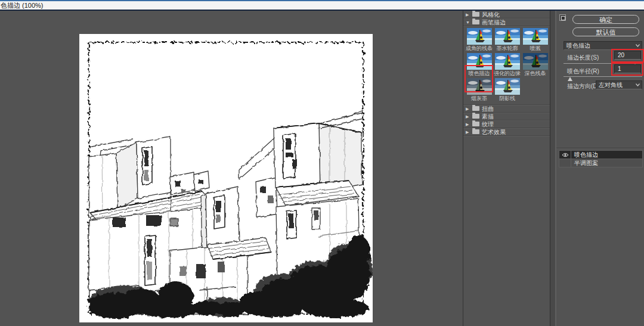 The image size is (644, 326). Describe the element at coordinates (506, 168) in the screenshot. I see `filter-category-panel: ▶ 风格化 ▼ 画笔描边 成角的线条 墨水轮廓 喷溅 喷色描边 强化的边缘` at that location.